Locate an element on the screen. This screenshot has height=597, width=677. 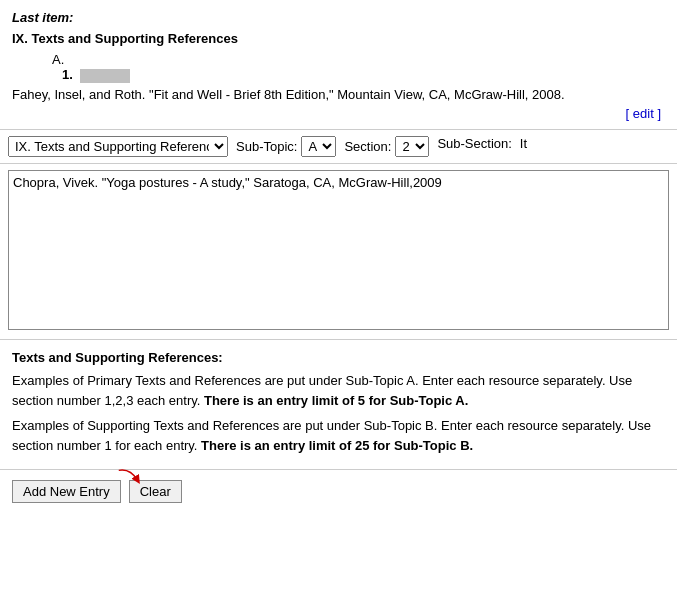
section-select-wrap: 1 2 3 4 5 is located at coordinates (412, 146).